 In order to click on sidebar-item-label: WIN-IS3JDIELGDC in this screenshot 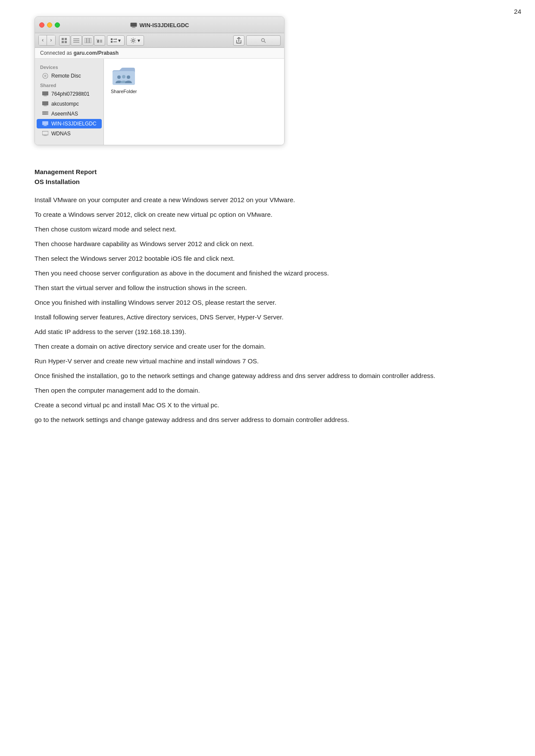, I will do `click(74, 124)`.